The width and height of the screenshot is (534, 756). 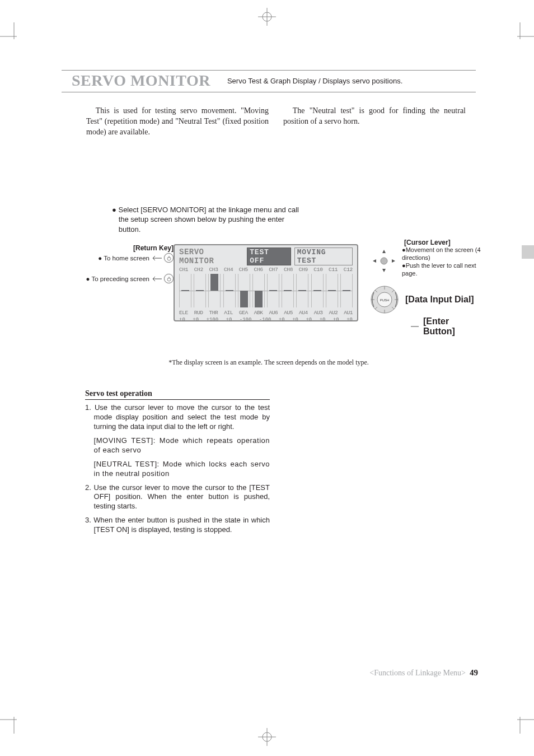 I want to click on lcd-mode-box: MOVING TEST, so click(x=324, y=256).